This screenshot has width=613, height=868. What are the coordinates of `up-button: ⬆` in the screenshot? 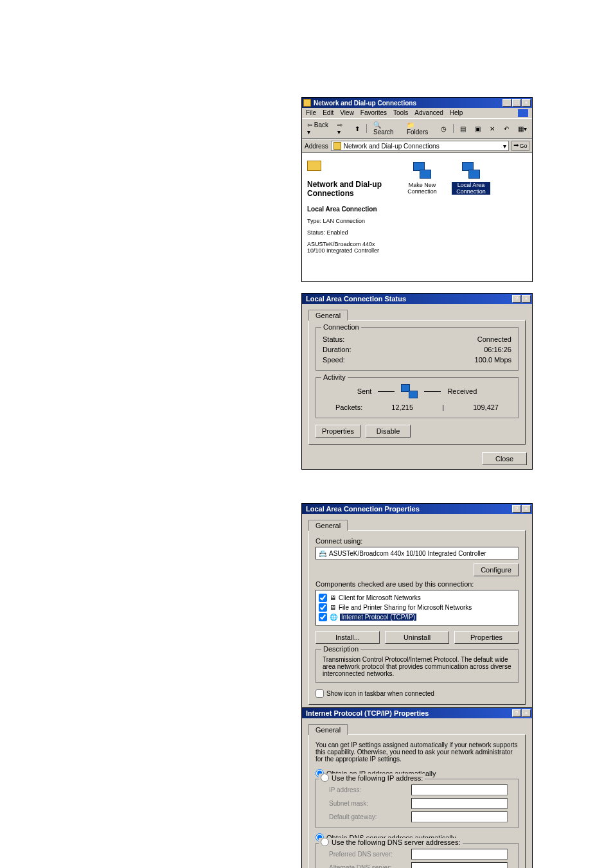 It's located at (357, 128).